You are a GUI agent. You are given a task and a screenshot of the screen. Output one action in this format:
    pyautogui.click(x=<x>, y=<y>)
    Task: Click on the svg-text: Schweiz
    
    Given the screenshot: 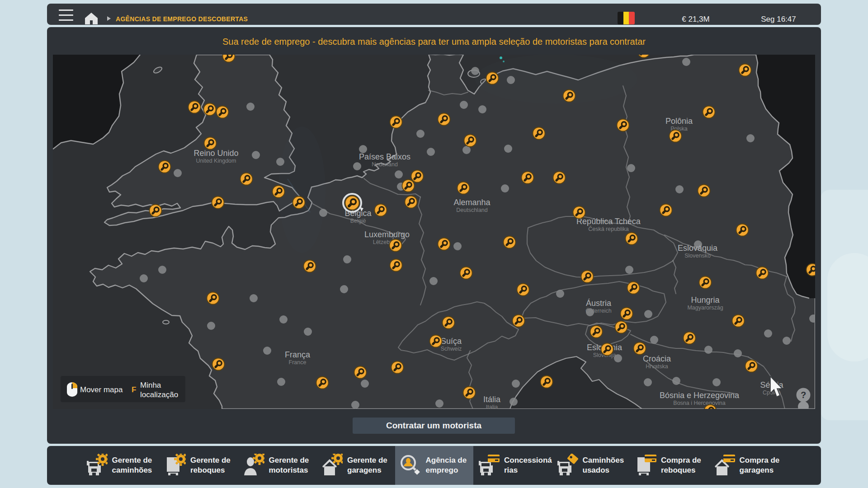 What is the action you would take?
    pyautogui.click(x=451, y=349)
    